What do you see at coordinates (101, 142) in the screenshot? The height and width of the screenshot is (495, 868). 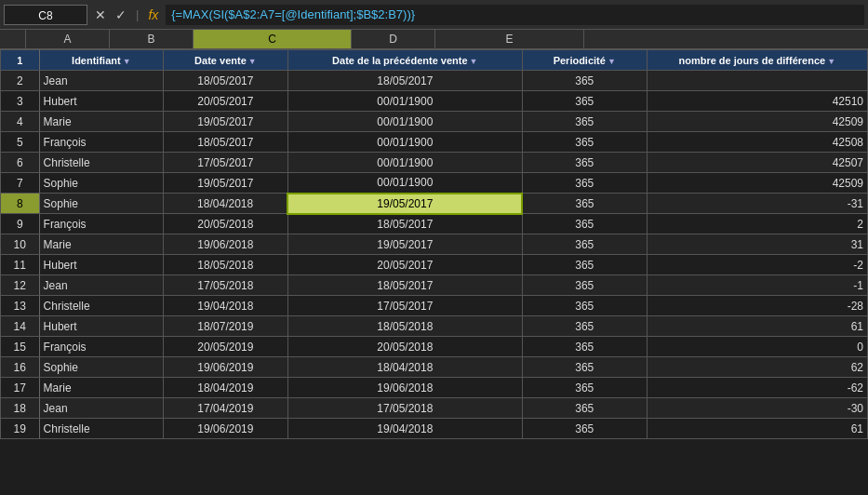 I see `cell-5-a: François` at bounding box center [101, 142].